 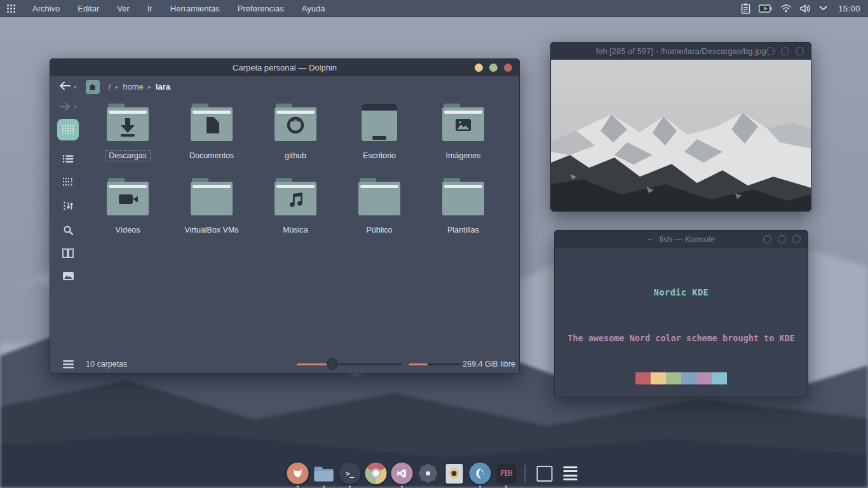 What do you see at coordinates (261, 9) in the screenshot?
I see `menu-preferencias: Preferencias` at bounding box center [261, 9].